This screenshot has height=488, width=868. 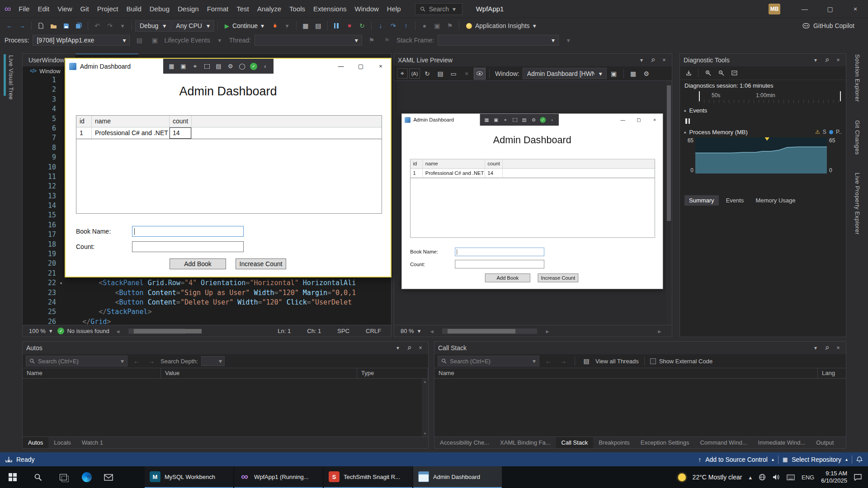 What do you see at coordinates (855, 9) in the screenshot?
I see `close-button: ×` at bounding box center [855, 9].